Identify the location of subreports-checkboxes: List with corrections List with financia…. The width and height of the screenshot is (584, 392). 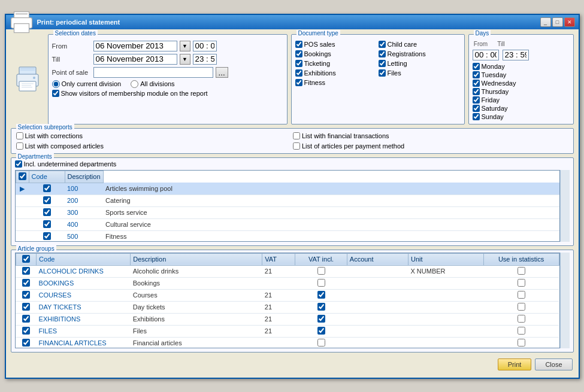
(292, 141).